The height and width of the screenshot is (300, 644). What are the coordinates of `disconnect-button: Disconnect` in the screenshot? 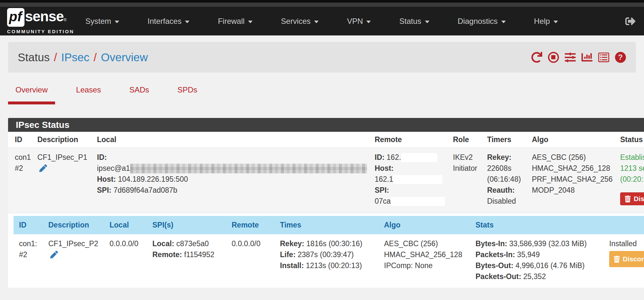 It's located at (632, 199).